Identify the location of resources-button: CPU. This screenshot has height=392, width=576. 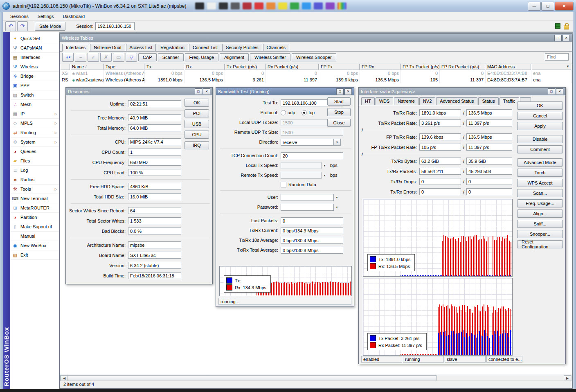
(197, 135).